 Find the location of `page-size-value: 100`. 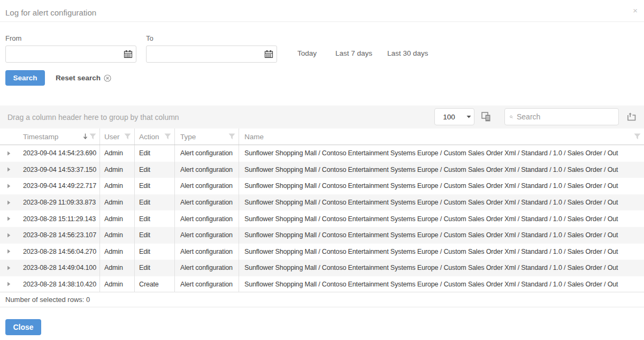

page-size-value: 100 is located at coordinates (449, 117).